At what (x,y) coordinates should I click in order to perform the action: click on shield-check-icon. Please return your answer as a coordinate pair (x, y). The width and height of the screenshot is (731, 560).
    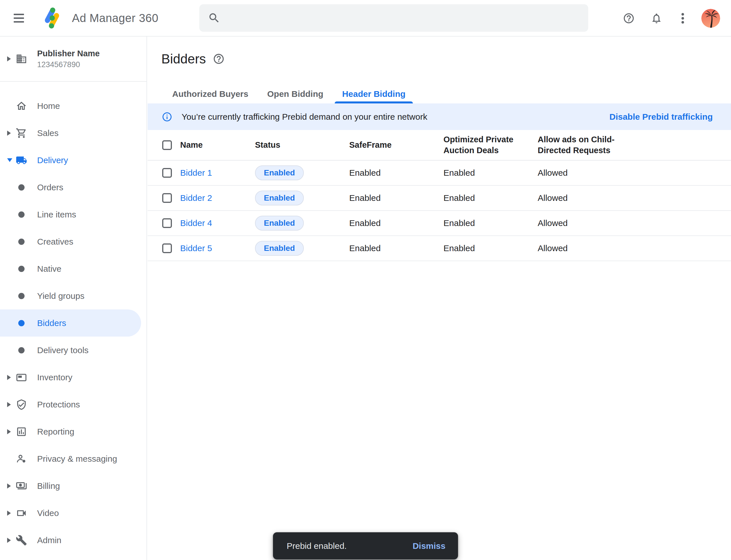
    Looking at the image, I should click on (21, 405).